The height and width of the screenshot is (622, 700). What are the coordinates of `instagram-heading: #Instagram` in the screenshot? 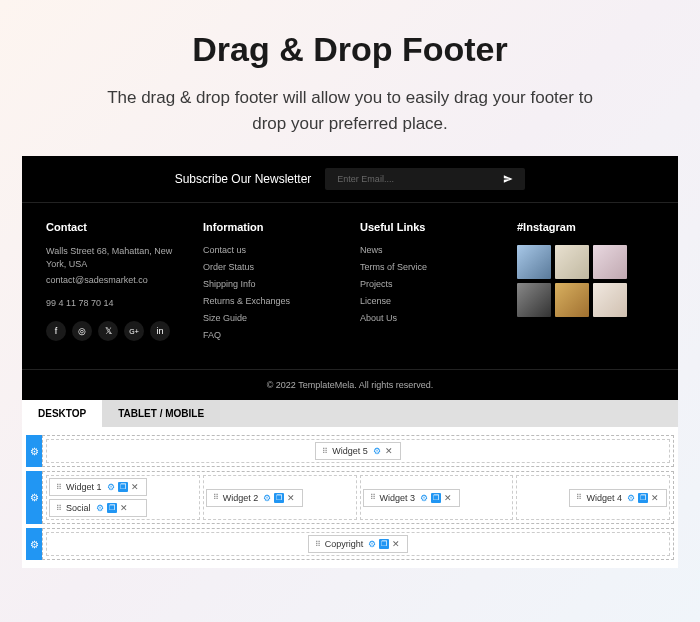 It's located at (586, 227).